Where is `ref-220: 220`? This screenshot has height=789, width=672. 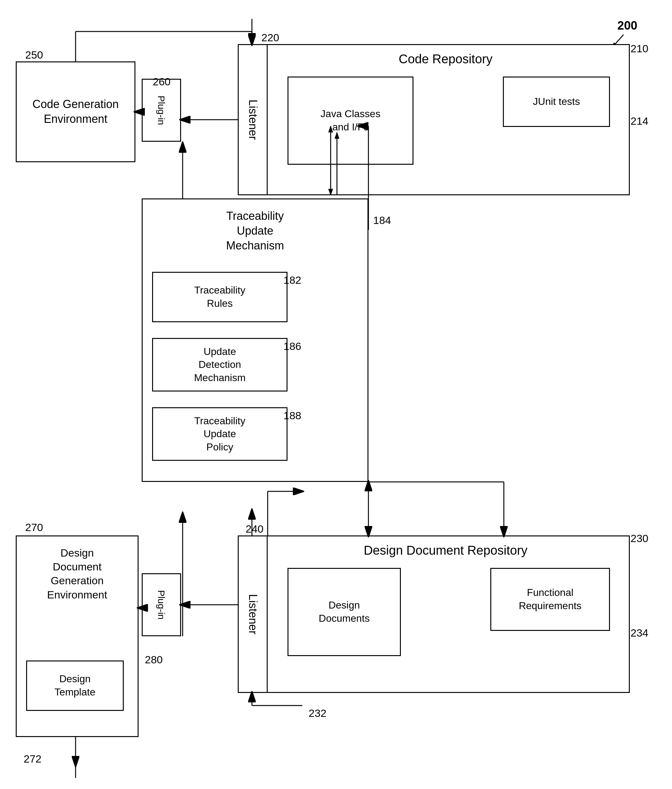 ref-220: 220 is located at coordinates (270, 38).